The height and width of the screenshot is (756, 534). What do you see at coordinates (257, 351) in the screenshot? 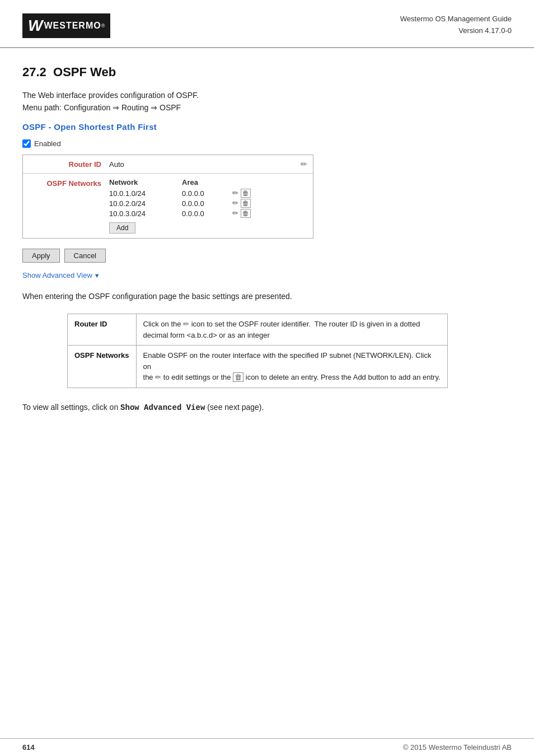
I see `description-table: Router ID Click on the ✏ icon to set the…` at bounding box center [257, 351].